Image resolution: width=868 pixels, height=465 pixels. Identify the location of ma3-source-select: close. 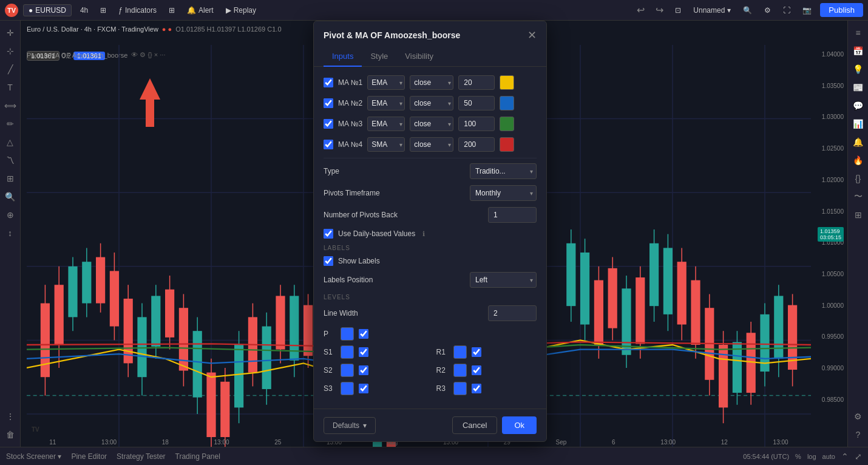
(432, 124).